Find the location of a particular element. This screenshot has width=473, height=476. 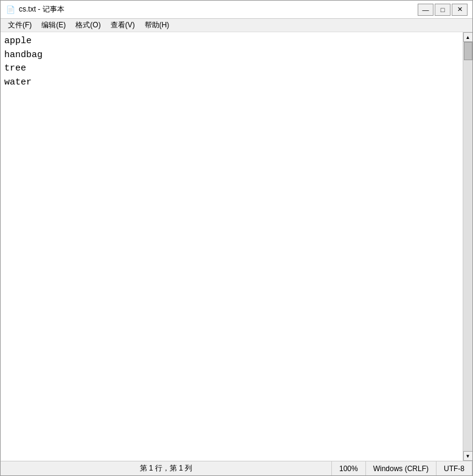

menu-view: 查看(V) is located at coordinates (123, 26).